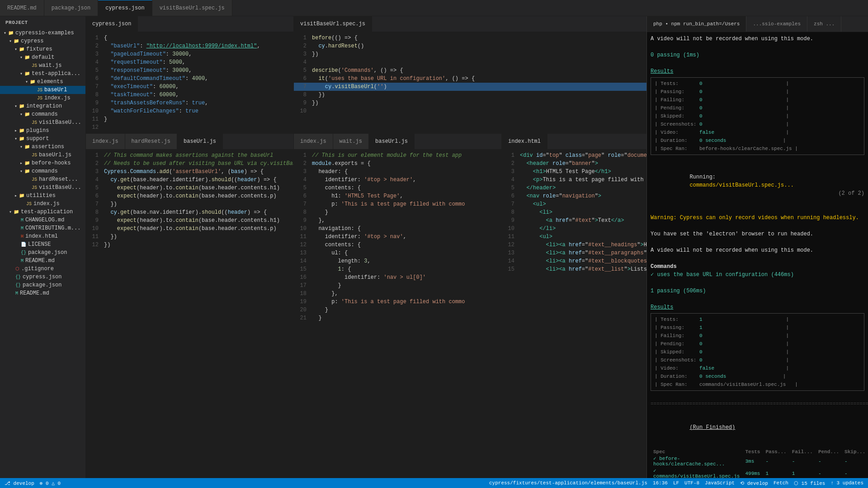 The width and height of the screenshot is (868, 488). Describe the element at coordinates (42, 33) in the screenshot. I see `sidebar-item-cypressio-examples: ▾ 📁 cypressio-examples` at that location.